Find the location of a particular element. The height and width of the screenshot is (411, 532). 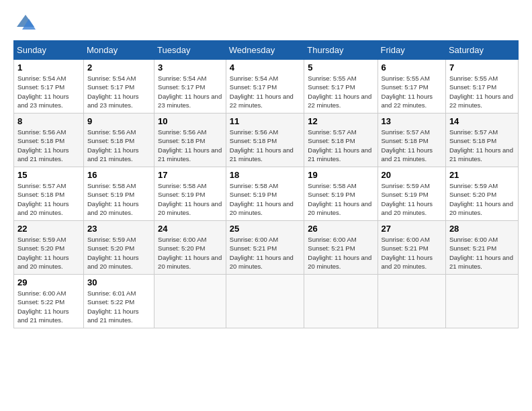

day-number: 9 is located at coordinates (119, 121).